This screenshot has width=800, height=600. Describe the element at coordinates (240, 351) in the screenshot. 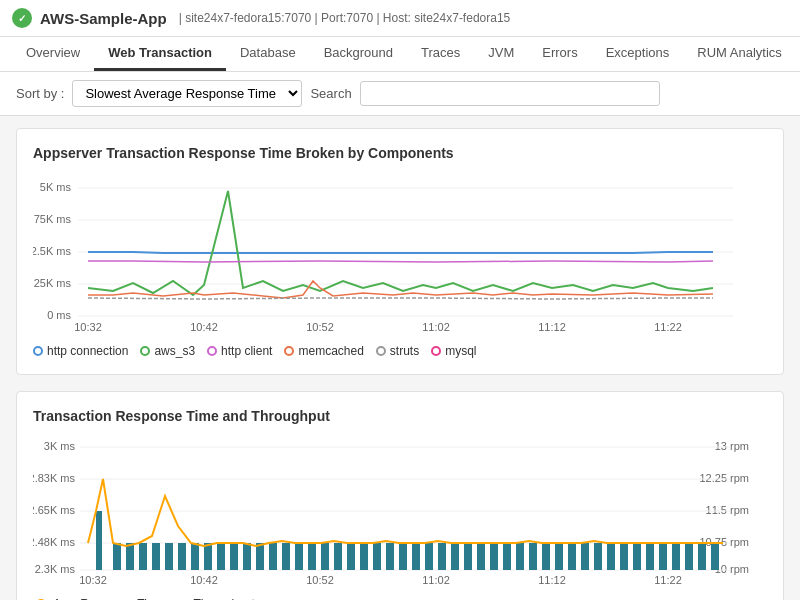

I see `legend-http-client: http client` at that location.